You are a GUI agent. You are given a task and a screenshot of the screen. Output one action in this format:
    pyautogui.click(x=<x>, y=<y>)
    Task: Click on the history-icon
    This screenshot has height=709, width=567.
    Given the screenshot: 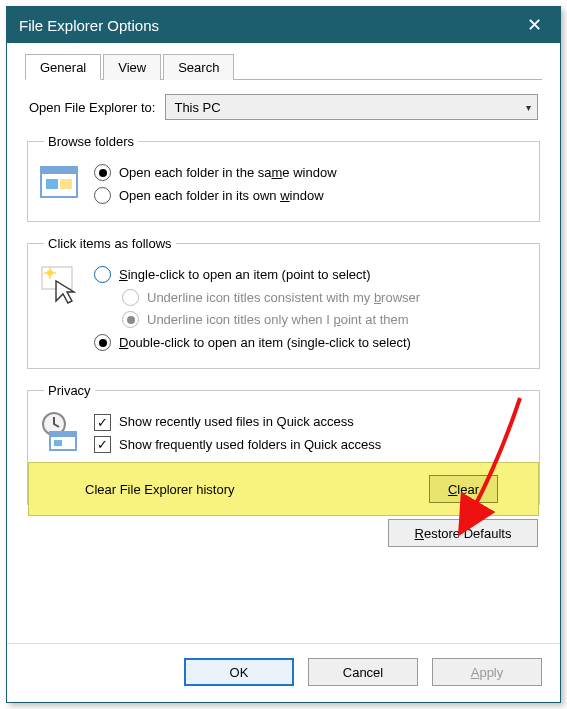 What is the action you would take?
    pyautogui.click(x=60, y=432)
    